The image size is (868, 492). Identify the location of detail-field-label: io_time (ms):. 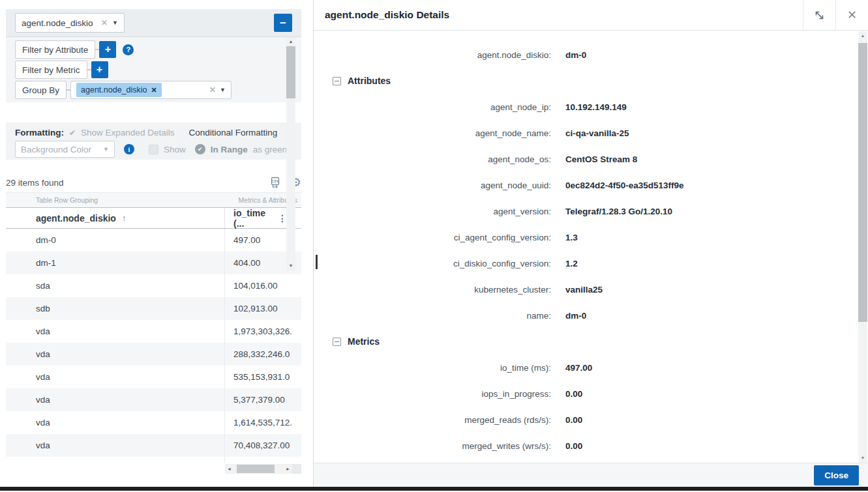
(432, 368).